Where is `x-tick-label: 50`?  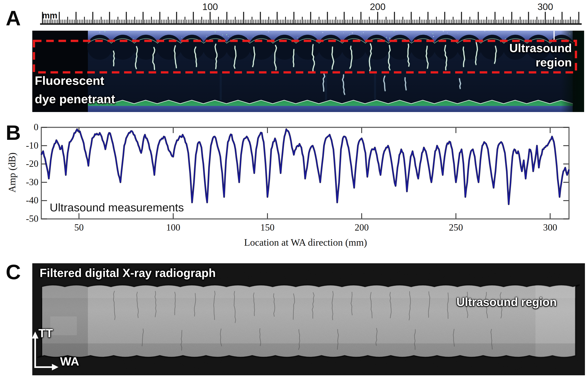 x-tick-label: 50 is located at coordinates (79, 228).